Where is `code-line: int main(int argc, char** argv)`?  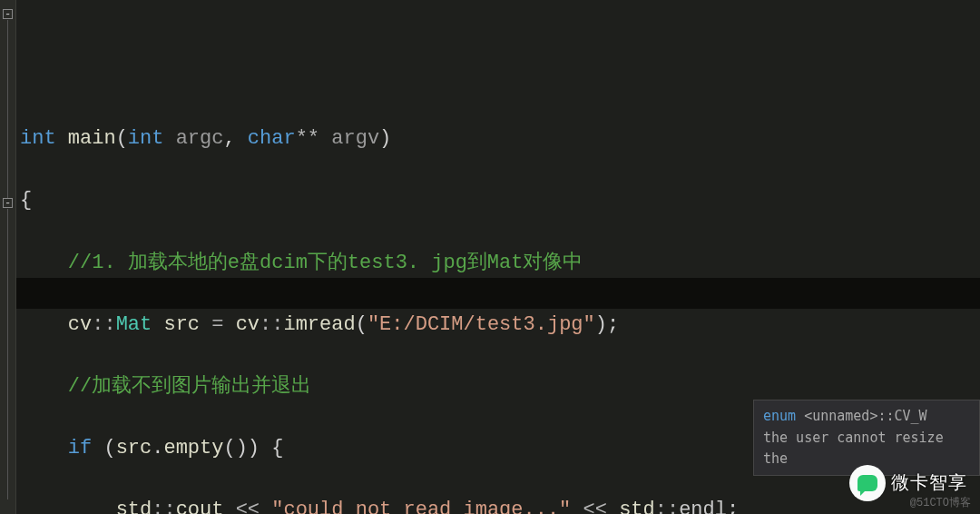 code-line: int main(int argc, char** argv) is located at coordinates (500, 139).